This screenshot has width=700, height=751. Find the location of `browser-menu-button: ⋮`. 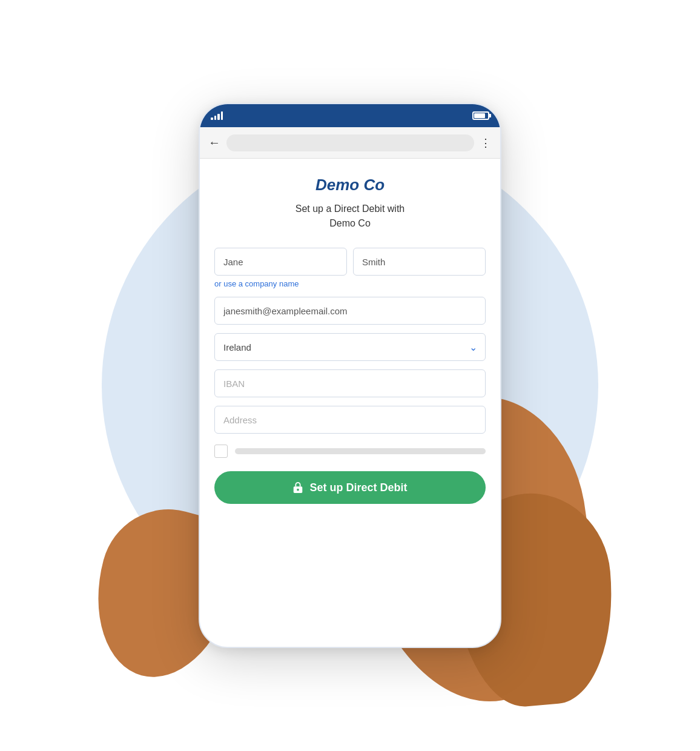

browser-menu-button: ⋮ is located at coordinates (486, 143).